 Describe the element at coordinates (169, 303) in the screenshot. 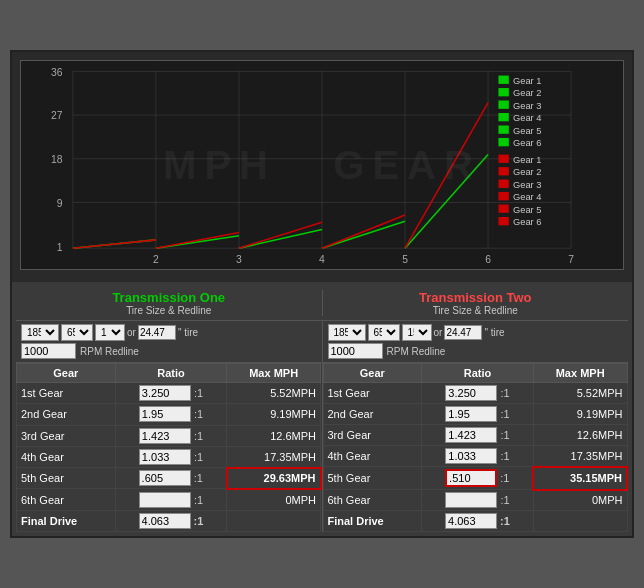

I see `trans-one-header: Transmission One Tire Size & Redline` at that location.